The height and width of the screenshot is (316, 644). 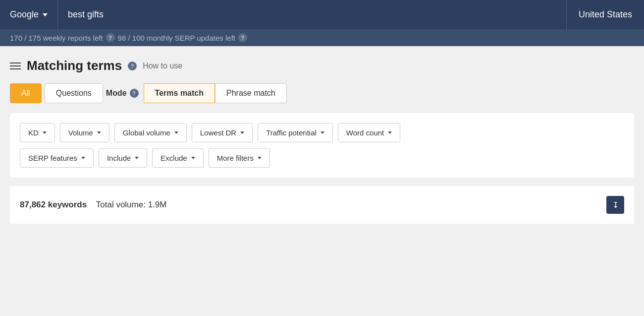 What do you see at coordinates (176, 133) in the screenshot?
I see `global-volume-chevron-icon` at bounding box center [176, 133].